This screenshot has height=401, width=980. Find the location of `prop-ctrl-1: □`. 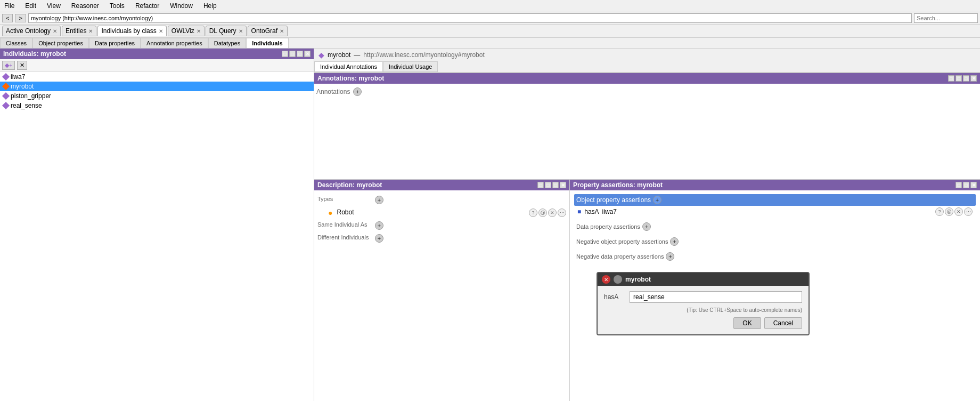

prop-ctrl-1: □ is located at coordinates (959, 185).